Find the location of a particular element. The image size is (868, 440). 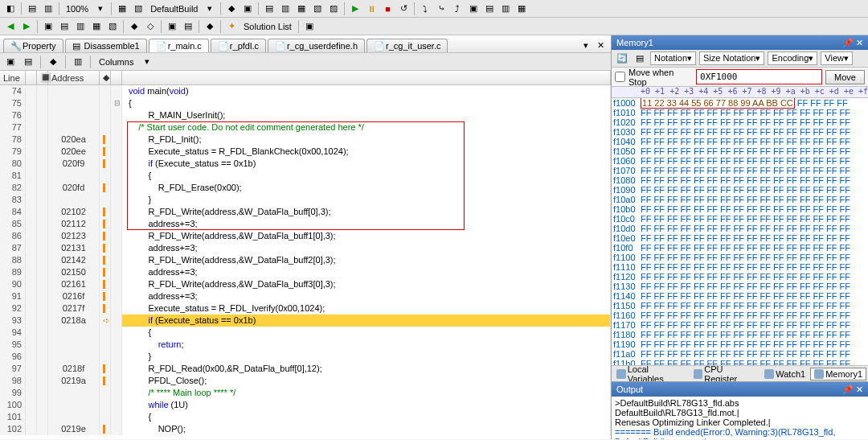

code-line: 9002161 R_FDL_Write(address,&W_DataFla_b… is located at coordinates (305, 285).